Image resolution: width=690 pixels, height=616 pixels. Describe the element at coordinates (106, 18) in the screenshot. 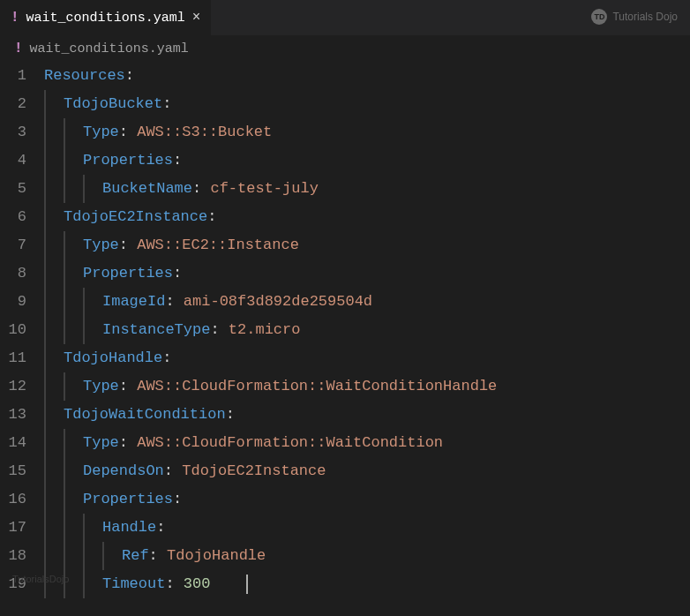

I see `tab-active: ! wait_conditions.yaml ×` at that location.